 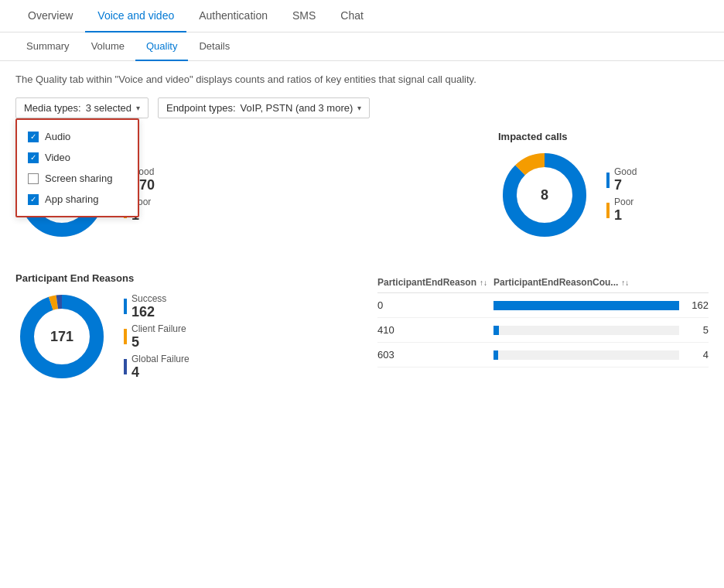 I want to click on table-header-row: ParticipantEndReason ↑↓ ParticipantEndRe…, so click(x=543, y=283).